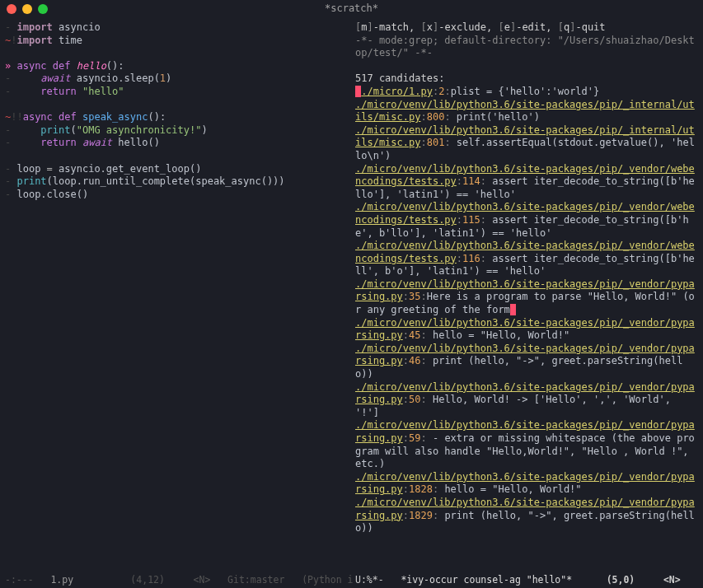  Describe the element at coordinates (175, 41) in the screenshot. I see `code-line: ~!import time` at that location.